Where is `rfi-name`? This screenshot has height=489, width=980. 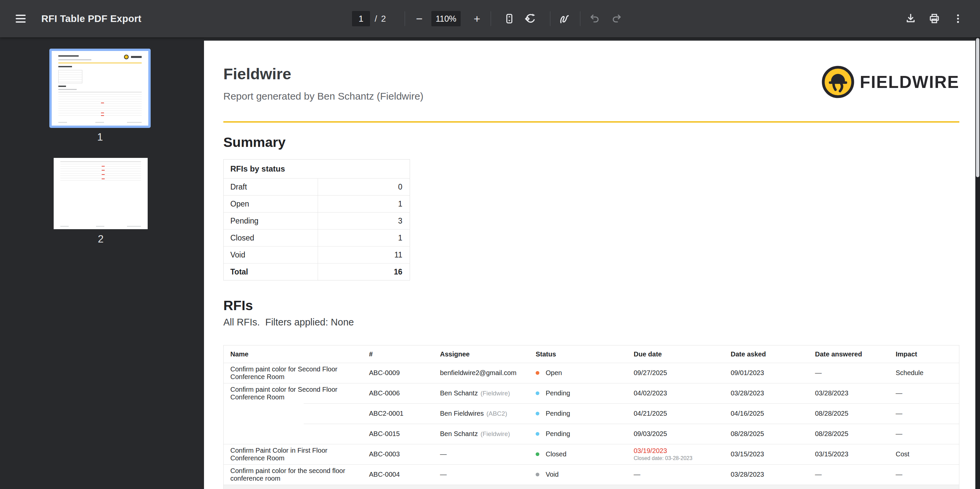
rfi-name is located at coordinates (296, 414).